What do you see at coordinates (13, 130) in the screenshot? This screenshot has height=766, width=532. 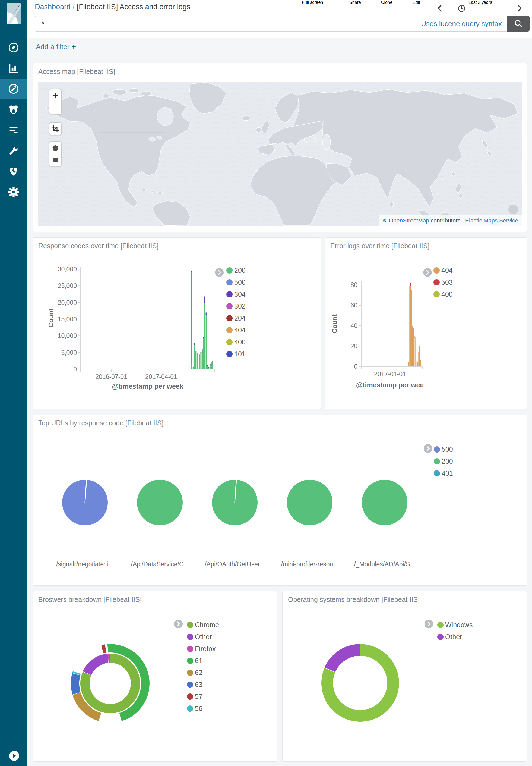 I see `sidebar-item-logs` at bounding box center [13, 130].